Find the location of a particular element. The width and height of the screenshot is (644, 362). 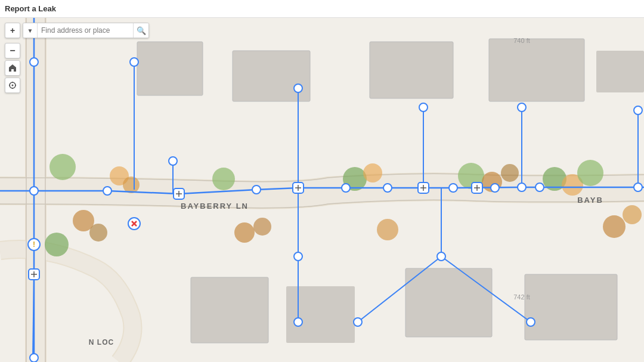

svg-text: BAYBERRY LN is located at coordinates (215, 206).